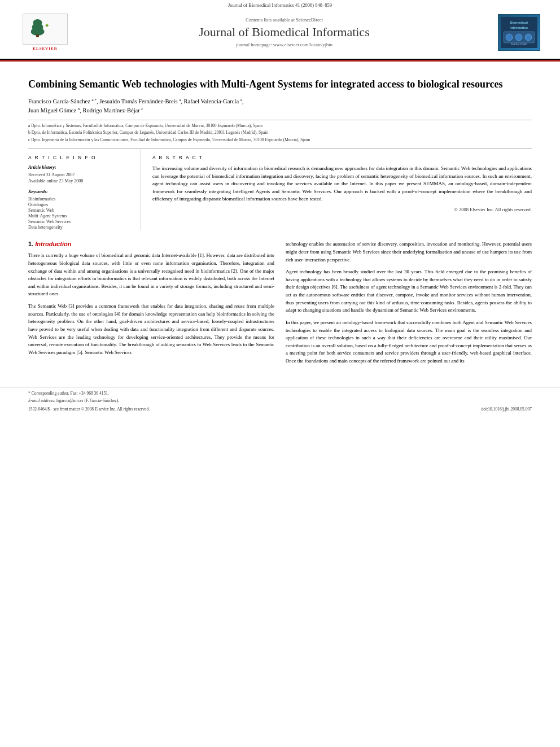 Image resolution: width=560 pixels, height=747 pixels. Describe the element at coordinates (151, 244) in the screenshot. I see `introduction-heading: 1. Introduction` at that location.